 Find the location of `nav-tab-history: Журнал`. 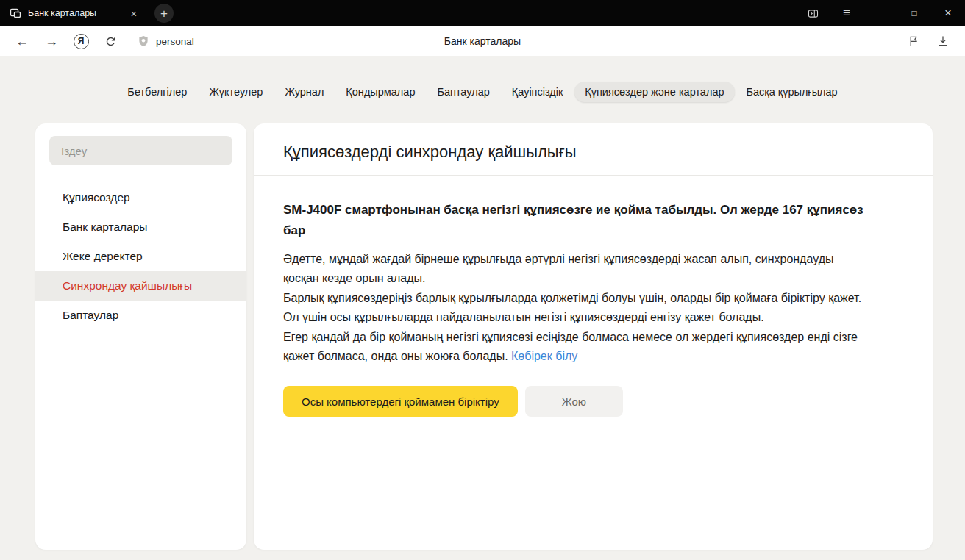

nav-tab-history: Журнал is located at coordinates (305, 92).